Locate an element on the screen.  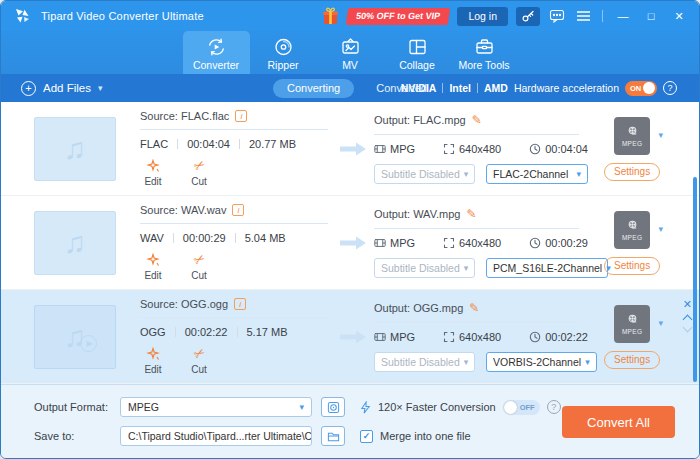
fast-help-icon: ? is located at coordinates (554, 407).